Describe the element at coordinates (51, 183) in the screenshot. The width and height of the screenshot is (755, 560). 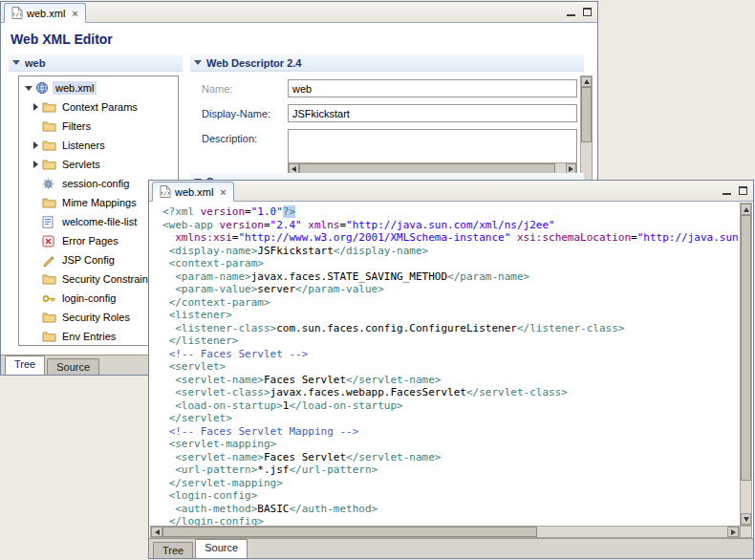
I see `gear-icon` at that location.